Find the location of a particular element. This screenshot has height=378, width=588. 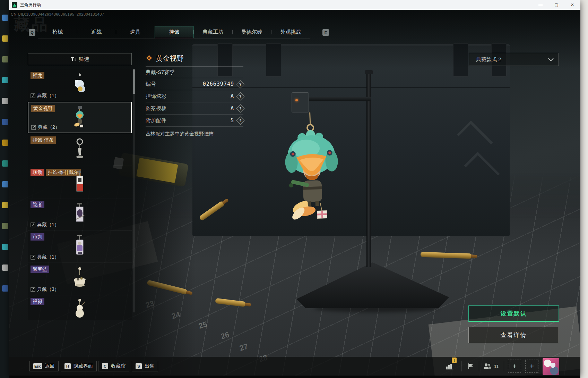

list-item-shenpan: 审判 典藏（1） is located at coordinates (80, 246).